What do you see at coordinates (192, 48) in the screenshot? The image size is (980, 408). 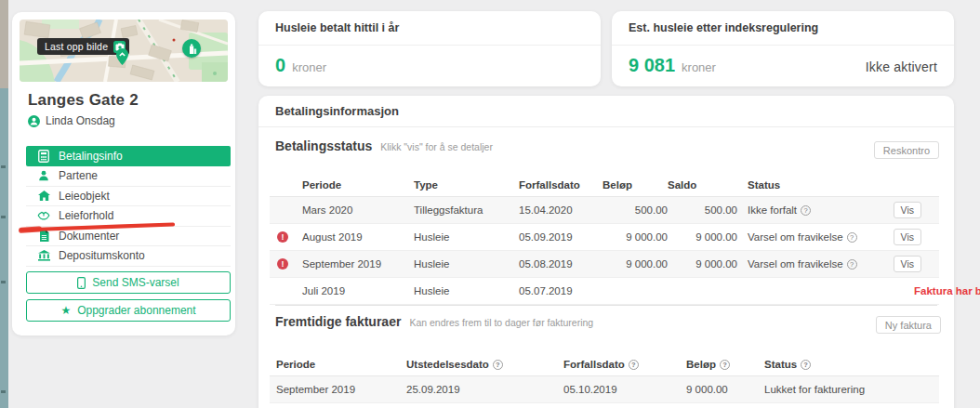 I see `building-map-button` at bounding box center [192, 48].